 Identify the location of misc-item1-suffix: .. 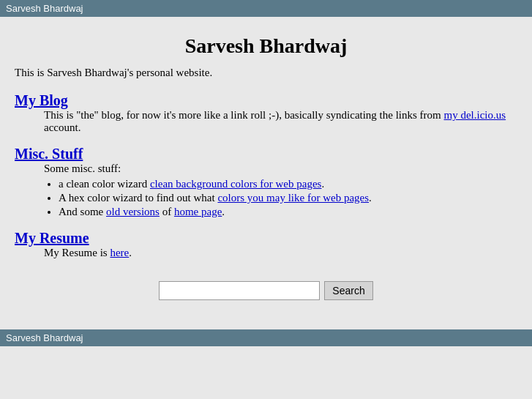
(323, 184).